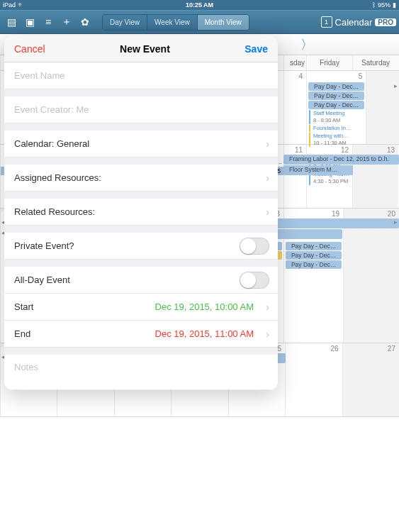  Describe the element at coordinates (48, 22) in the screenshot. I see `list-icon: ≡` at that location.